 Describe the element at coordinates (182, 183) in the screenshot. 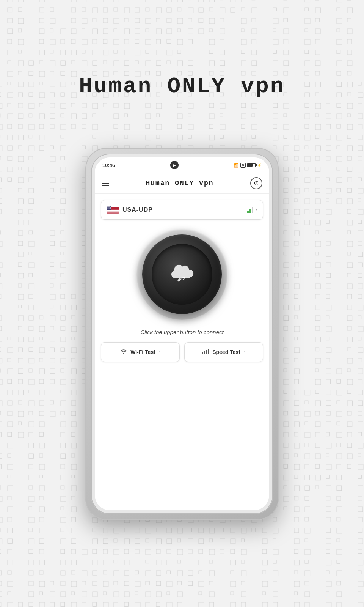

I see `app-header: Human ONLY vpn ⏱` at that location.